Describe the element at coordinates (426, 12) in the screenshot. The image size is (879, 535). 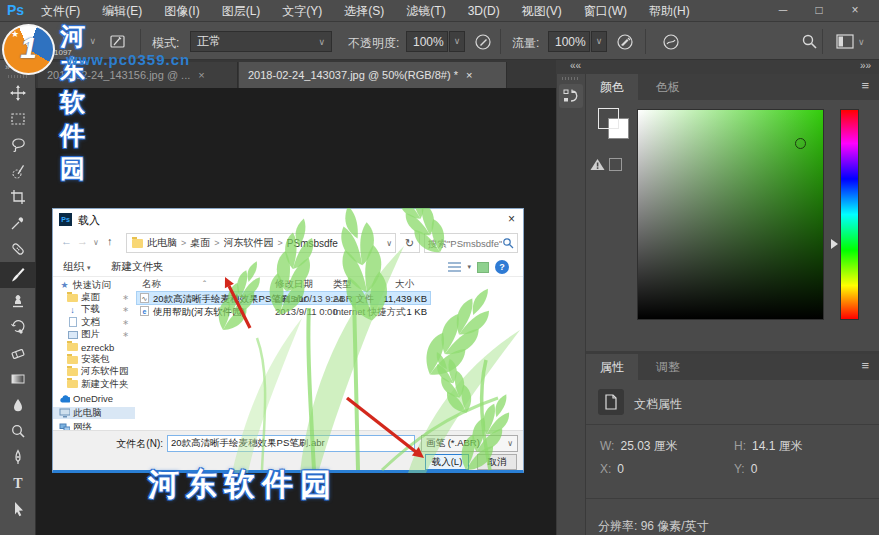
I see `menu-filter: 滤镜(T)` at that location.